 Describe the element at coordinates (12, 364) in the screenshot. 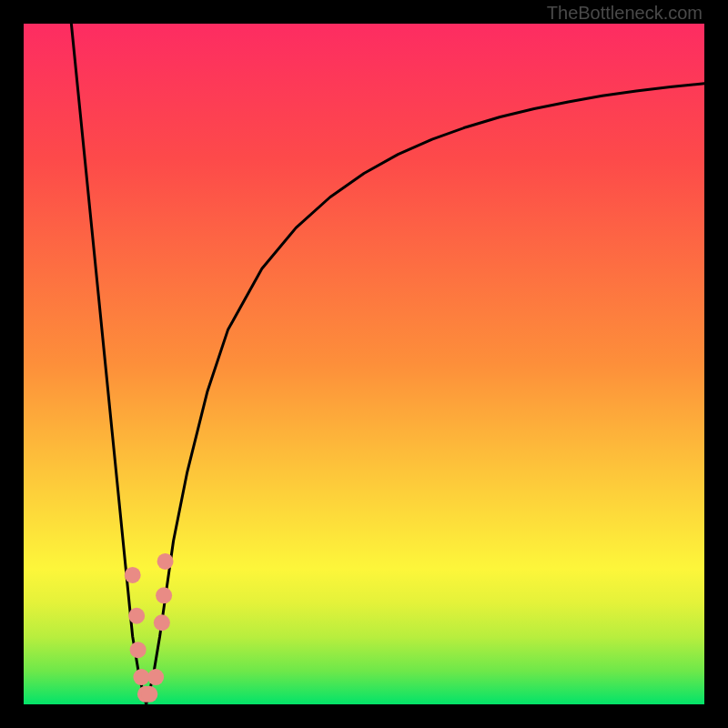

I see `frame-left` at that location.